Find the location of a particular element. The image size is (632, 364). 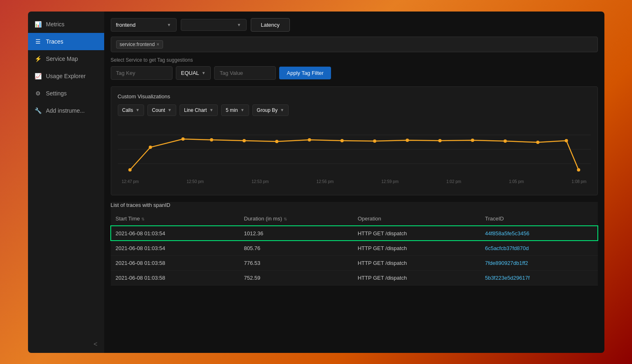

sidebar-item-label: Usage Explorer is located at coordinates (66, 76).